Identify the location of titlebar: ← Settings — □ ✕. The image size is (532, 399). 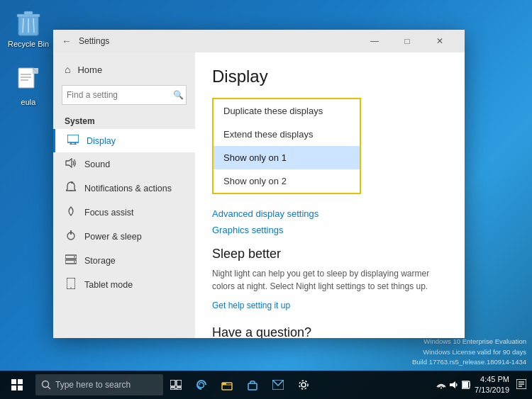
(259, 41).